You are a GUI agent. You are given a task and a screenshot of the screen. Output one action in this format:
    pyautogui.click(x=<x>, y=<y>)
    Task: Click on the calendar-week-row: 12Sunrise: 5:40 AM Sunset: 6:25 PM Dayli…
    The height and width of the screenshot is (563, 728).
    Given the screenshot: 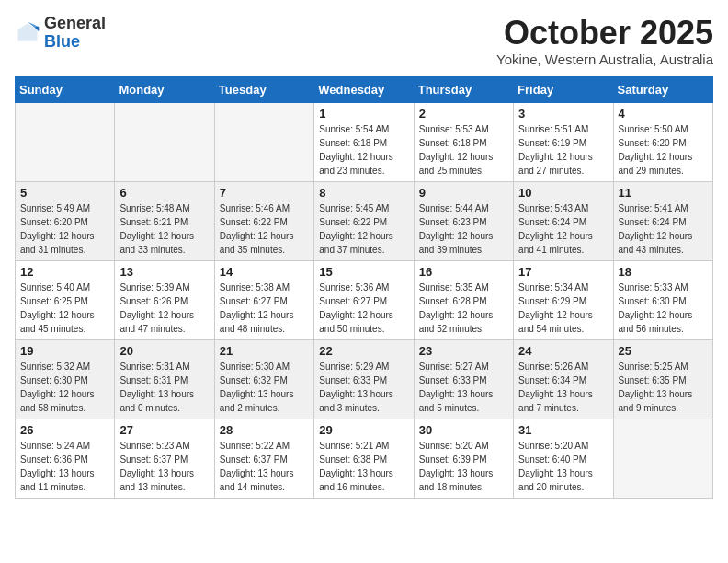 What is the action you would take?
    pyautogui.click(x=364, y=300)
    